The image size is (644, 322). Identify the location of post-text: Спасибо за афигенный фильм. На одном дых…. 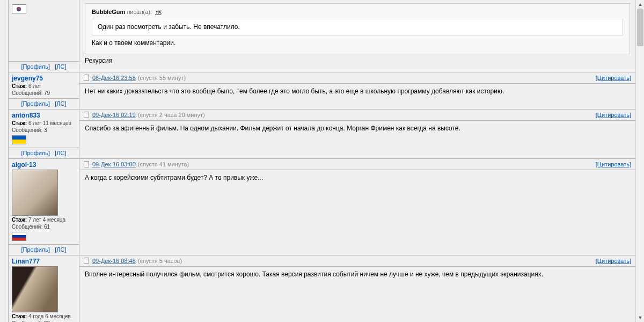
(357, 129).